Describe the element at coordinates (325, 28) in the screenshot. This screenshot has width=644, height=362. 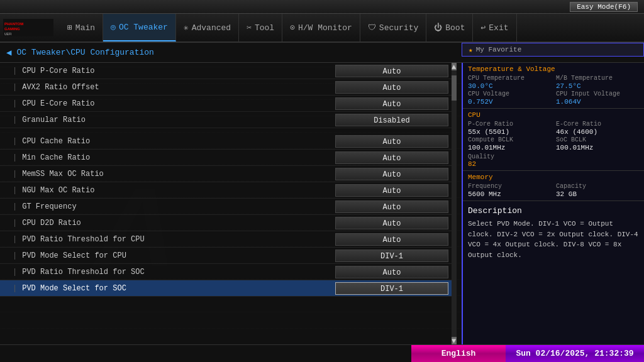
I see `nav-label-hw-monitor: H/W Monitor` at that location.